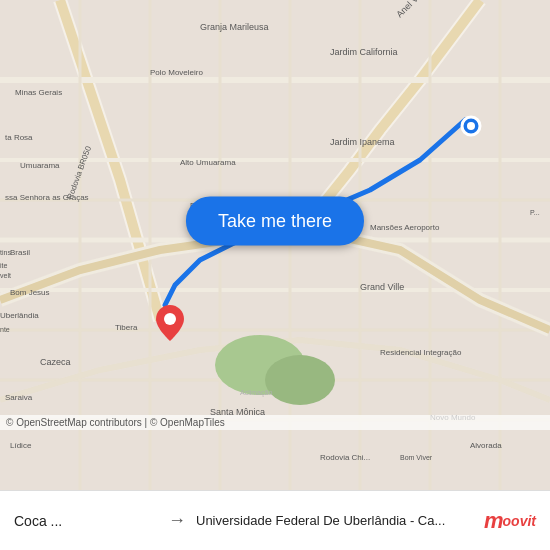  Describe the element at coordinates (19, 138) in the screenshot. I see `svg-text: ta Rosa` at that location.